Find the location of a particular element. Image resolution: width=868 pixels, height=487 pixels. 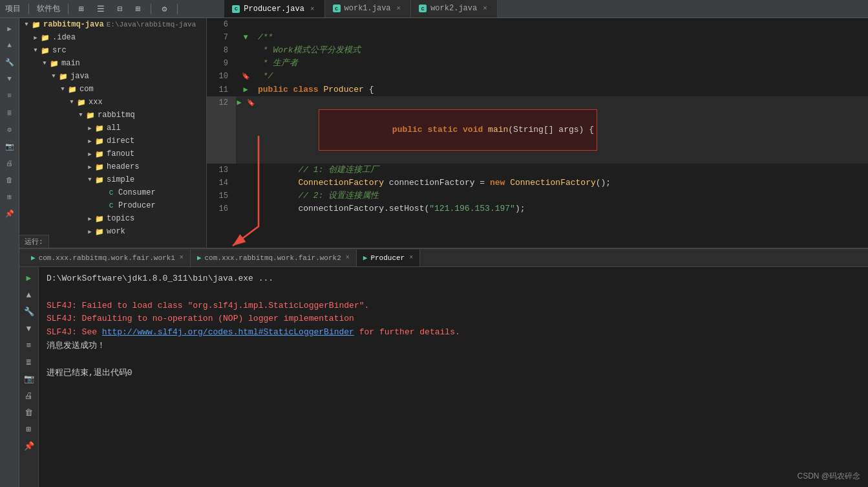

console-link-after: for further details. is located at coordinates (407, 332).